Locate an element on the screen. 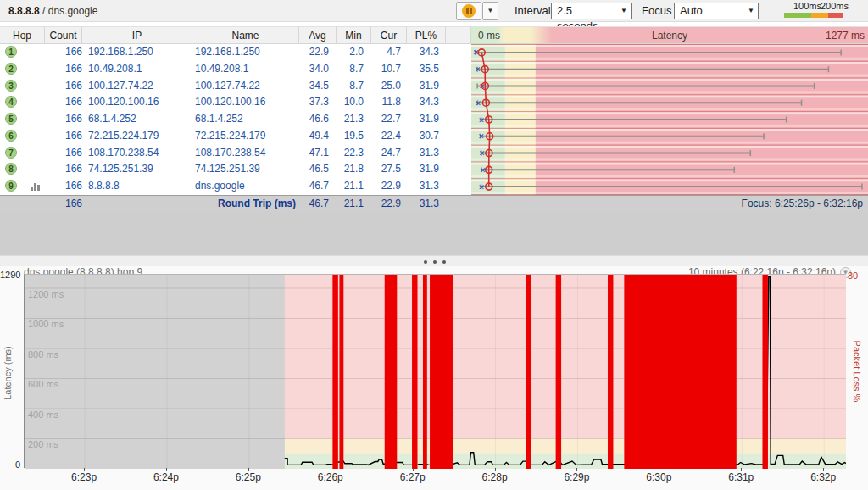  hop-avg: 34.5 is located at coordinates (314, 86).